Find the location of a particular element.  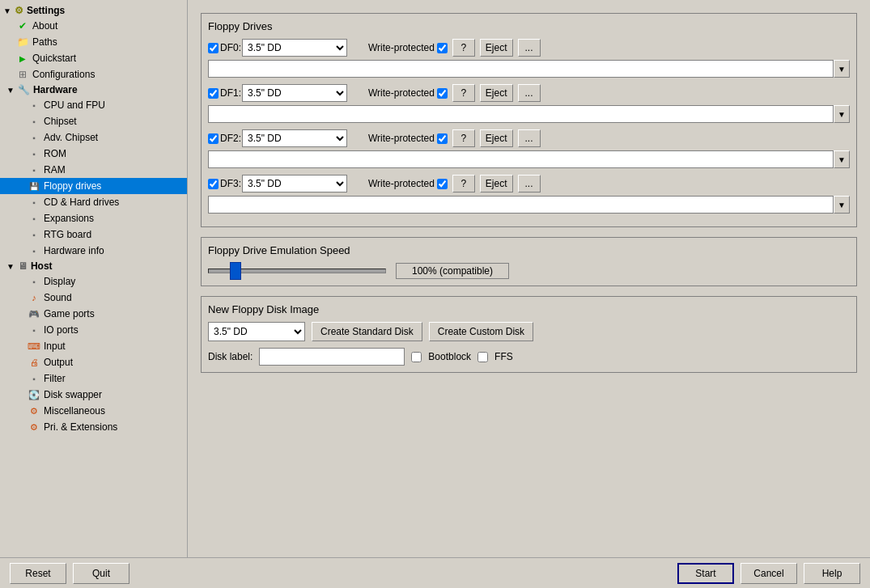

filter-icon: ▪ is located at coordinates (34, 379).